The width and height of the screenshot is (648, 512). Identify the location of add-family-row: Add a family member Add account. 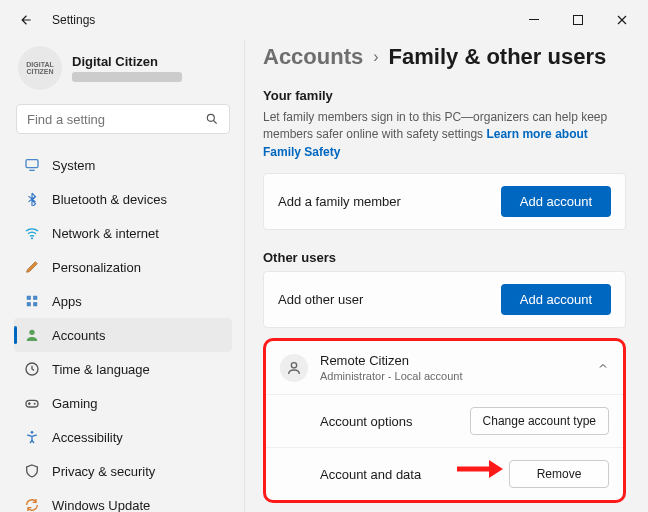
(444, 202).